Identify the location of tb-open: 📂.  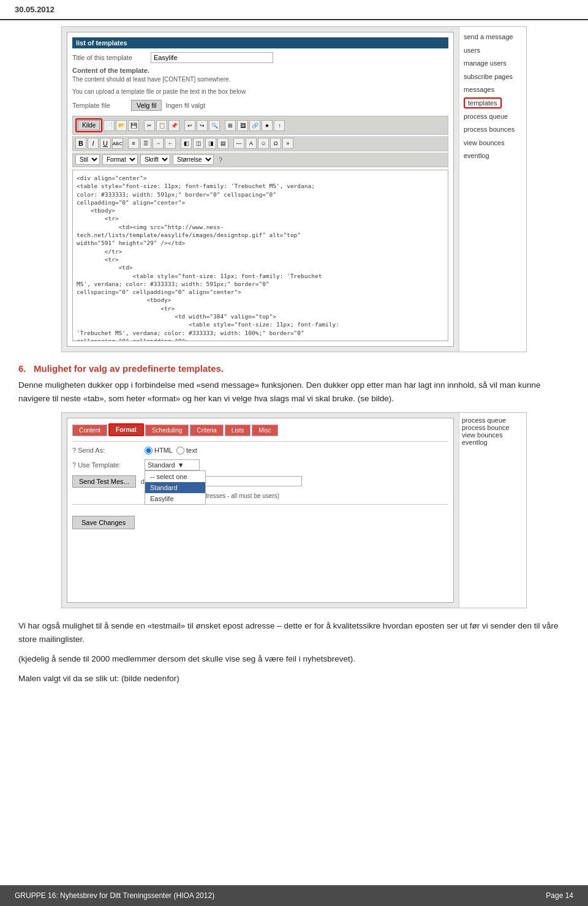
(121, 126).